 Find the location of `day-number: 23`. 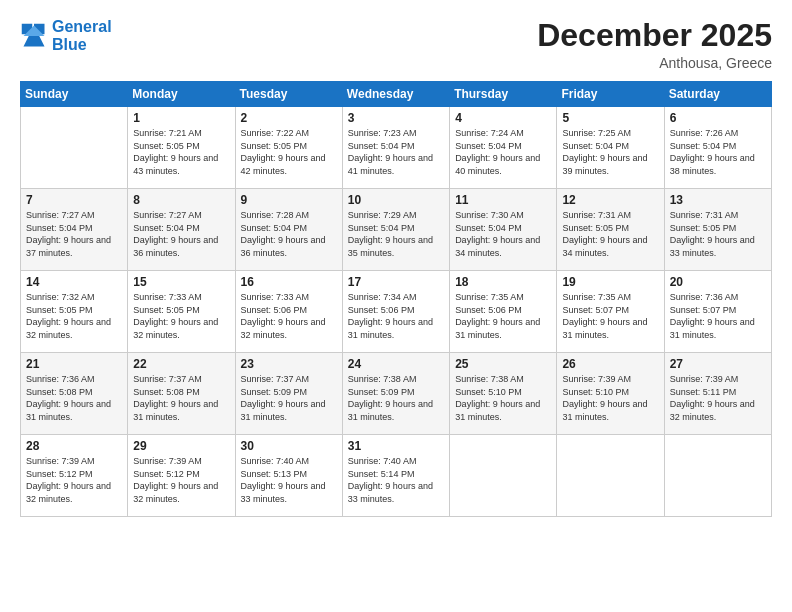

day-number: 23 is located at coordinates (289, 364).